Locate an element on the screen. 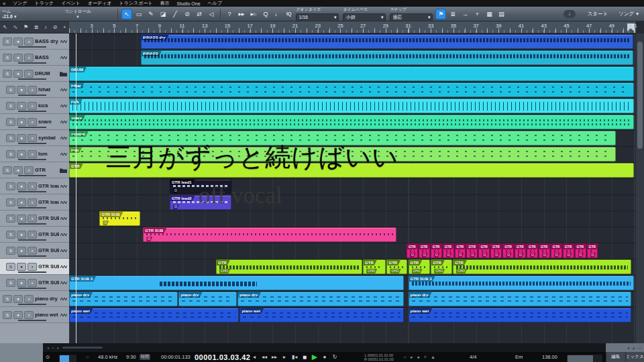 Image resolution: width=644 pixels, height=362 pixels. list-icon: ≣ is located at coordinates (36, 27).